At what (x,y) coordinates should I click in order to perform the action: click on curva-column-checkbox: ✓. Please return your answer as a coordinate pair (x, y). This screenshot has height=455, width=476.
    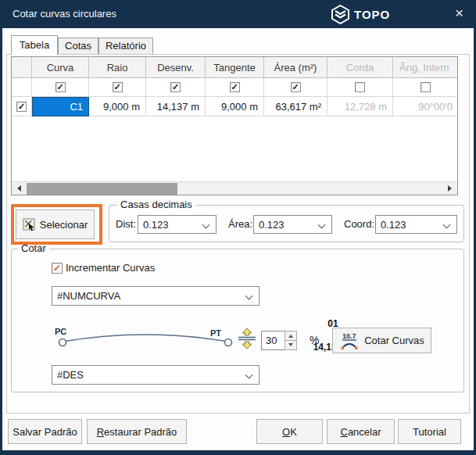
    Looking at the image, I should click on (61, 88).